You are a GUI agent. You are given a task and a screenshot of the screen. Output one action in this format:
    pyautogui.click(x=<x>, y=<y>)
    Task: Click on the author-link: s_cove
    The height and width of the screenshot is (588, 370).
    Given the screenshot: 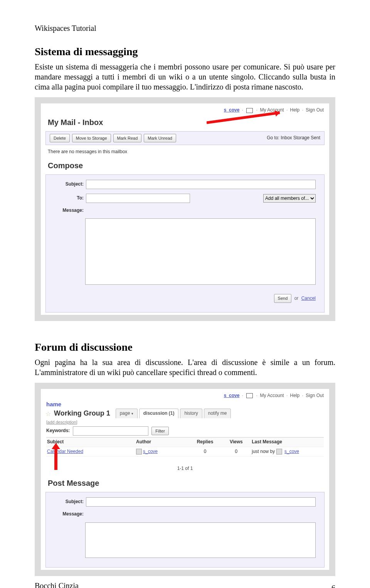 What is the action you would take?
    pyautogui.click(x=150, y=451)
    